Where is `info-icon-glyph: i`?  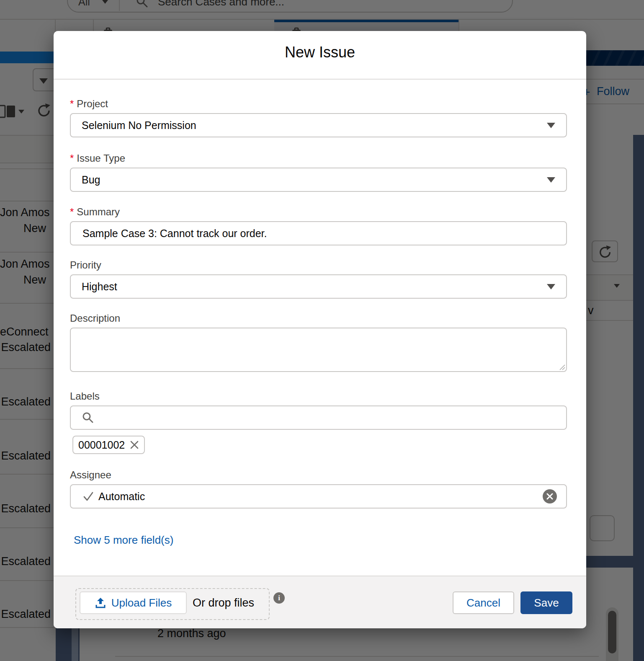
info-icon-glyph: i is located at coordinates (279, 598).